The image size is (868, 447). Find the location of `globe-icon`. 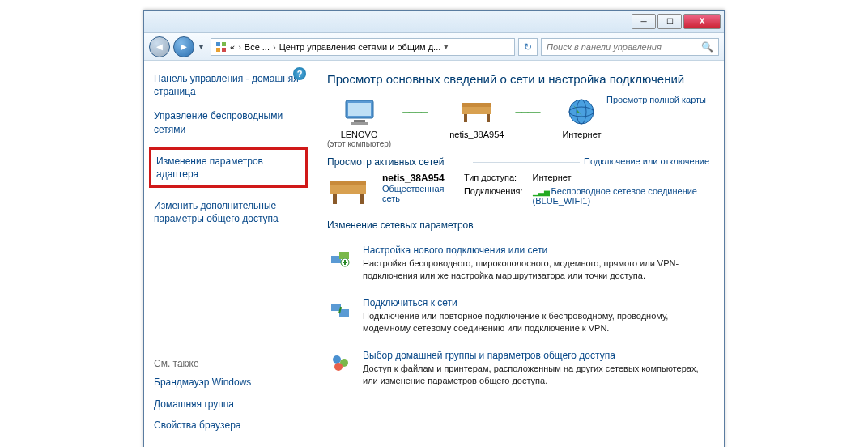

globe-icon is located at coordinates (581, 112).